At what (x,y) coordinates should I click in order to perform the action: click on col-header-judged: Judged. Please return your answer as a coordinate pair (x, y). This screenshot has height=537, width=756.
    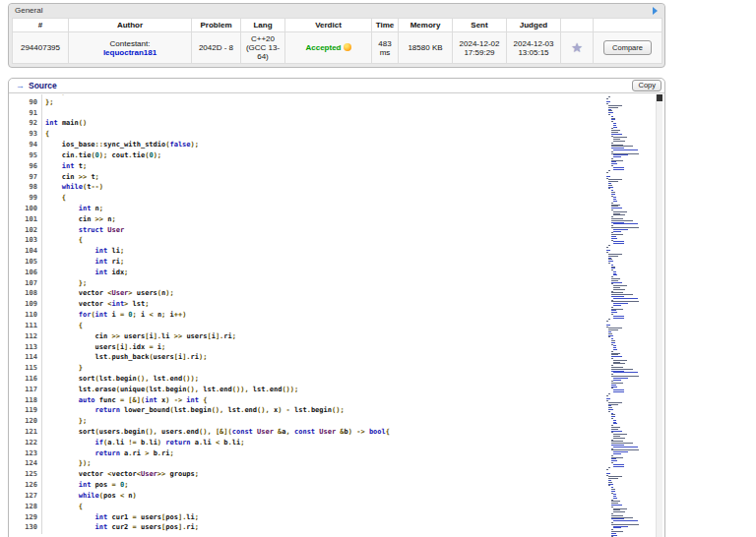
    Looking at the image, I should click on (534, 26).